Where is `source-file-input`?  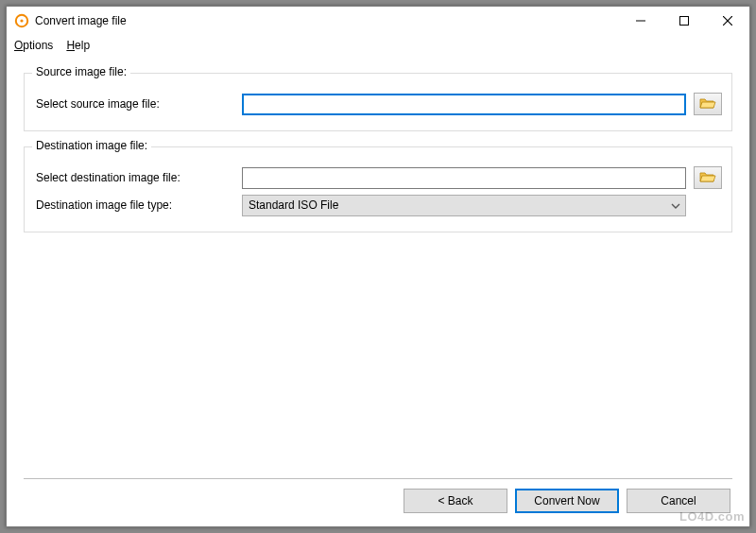
source-file-input is located at coordinates (464, 104).